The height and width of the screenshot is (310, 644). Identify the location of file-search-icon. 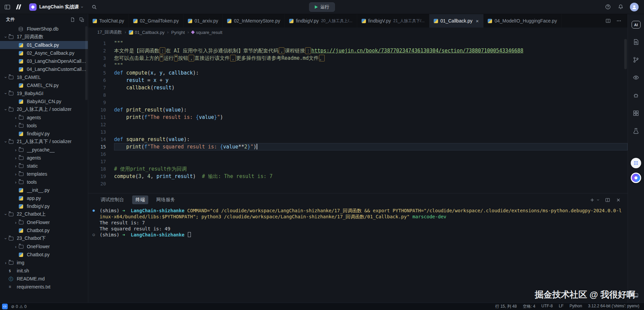
(636, 42).